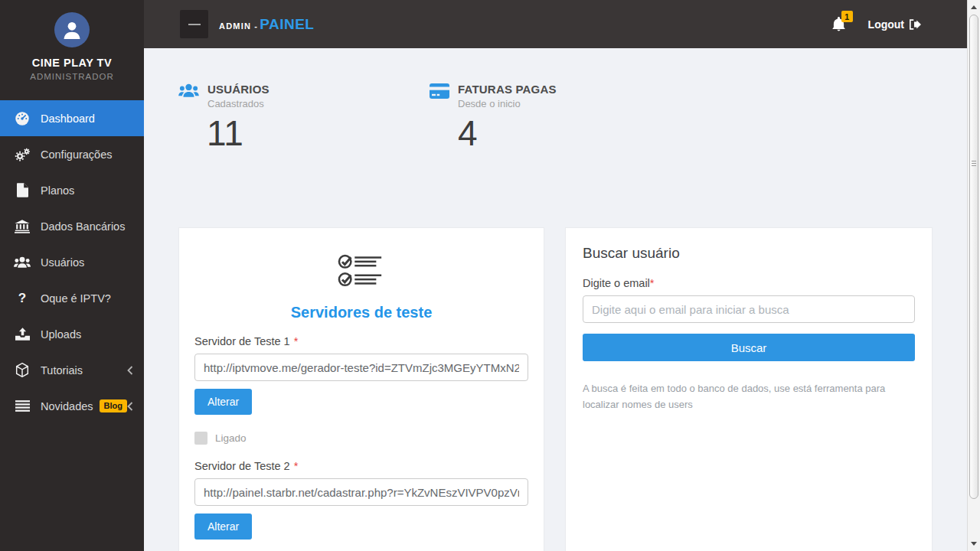  Describe the element at coordinates (749, 309) in the screenshot. I see `email-search-input` at that location.